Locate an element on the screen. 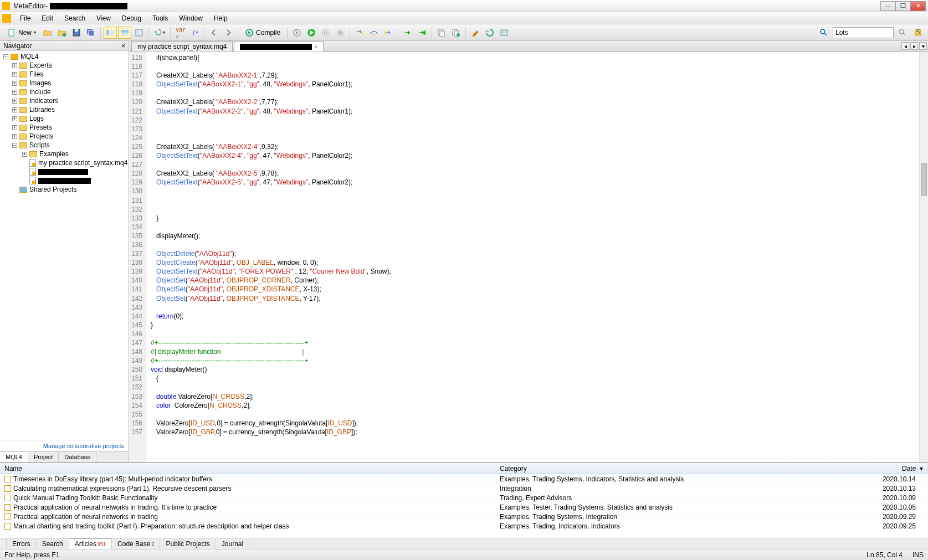 The image size is (928, 560). nav-tab-database: Database is located at coordinates (78, 457).